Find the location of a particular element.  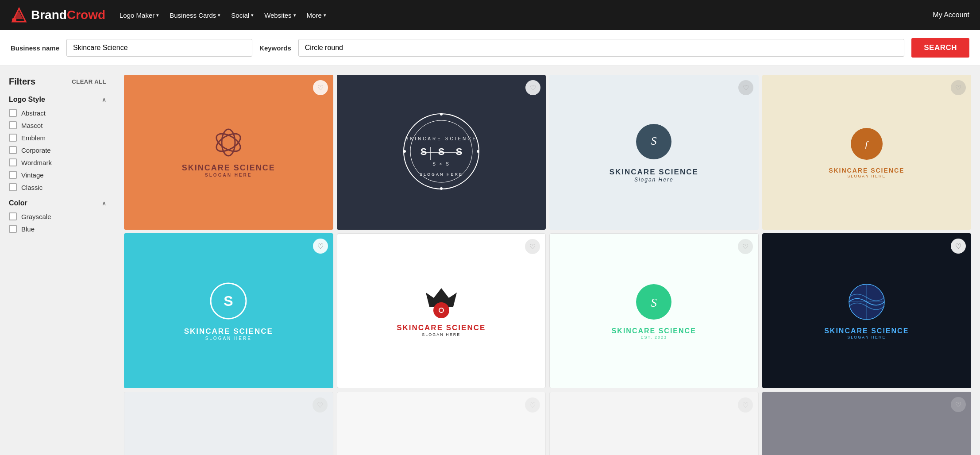

svg-text: SKINCARE SCIENCE is located at coordinates (441, 139).